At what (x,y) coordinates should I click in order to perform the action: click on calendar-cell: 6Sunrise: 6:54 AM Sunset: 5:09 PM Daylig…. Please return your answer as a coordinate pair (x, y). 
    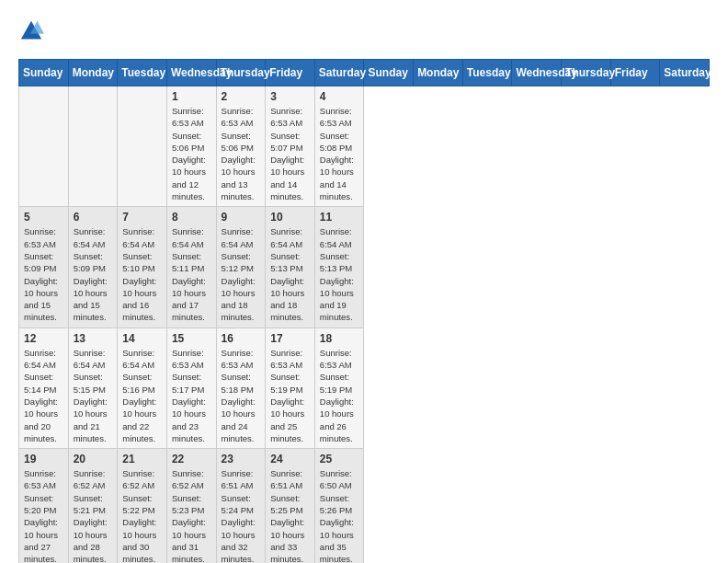
    Looking at the image, I should click on (93, 267).